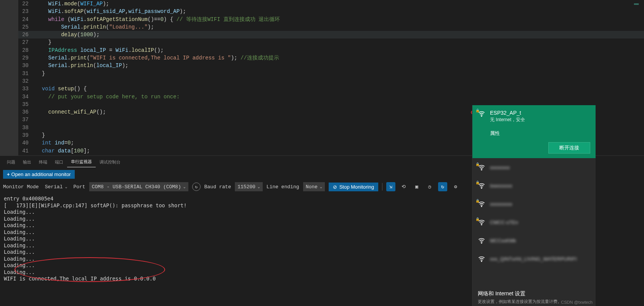 The width and height of the screenshot is (644, 306). I want to click on line-number: 32, so click(27, 81).